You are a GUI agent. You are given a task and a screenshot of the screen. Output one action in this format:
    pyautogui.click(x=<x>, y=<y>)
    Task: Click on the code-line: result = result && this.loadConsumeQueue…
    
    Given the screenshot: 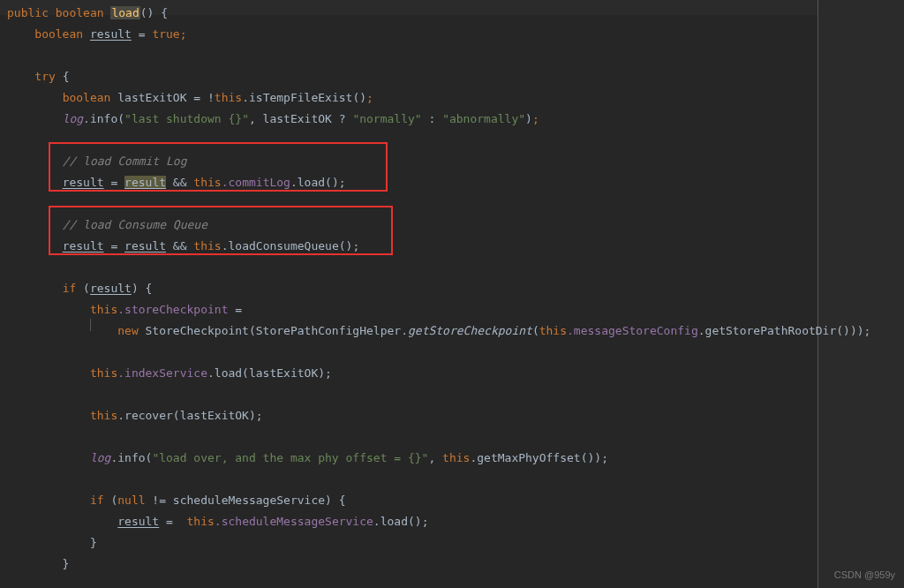 What is the action you would take?
    pyautogui.click(x=409, y=246)
    